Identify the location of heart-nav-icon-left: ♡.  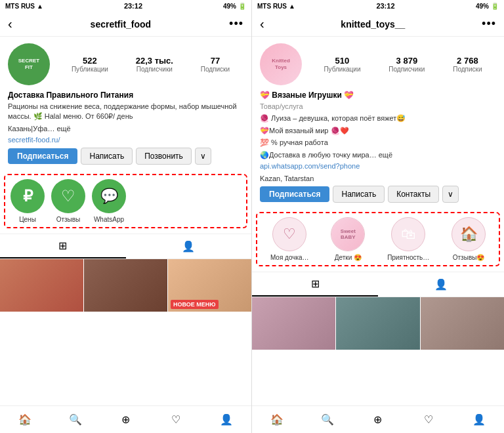
(176, 420).